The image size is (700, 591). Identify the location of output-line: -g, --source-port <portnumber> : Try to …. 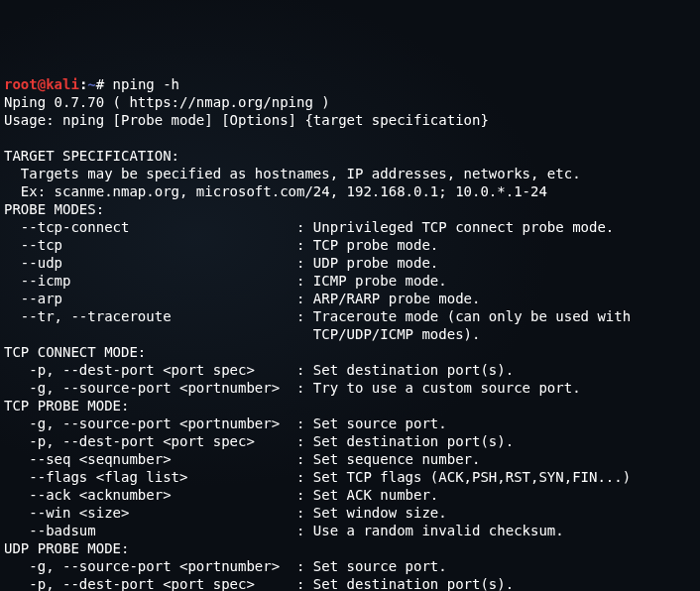
(292, 388).